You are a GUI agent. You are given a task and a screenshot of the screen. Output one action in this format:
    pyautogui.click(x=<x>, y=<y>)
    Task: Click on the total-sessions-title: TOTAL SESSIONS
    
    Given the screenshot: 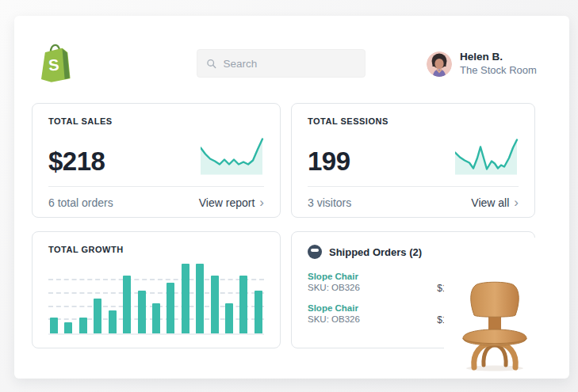 What is the action you would take?
    pyautogui.click(x=413, y=121)
    